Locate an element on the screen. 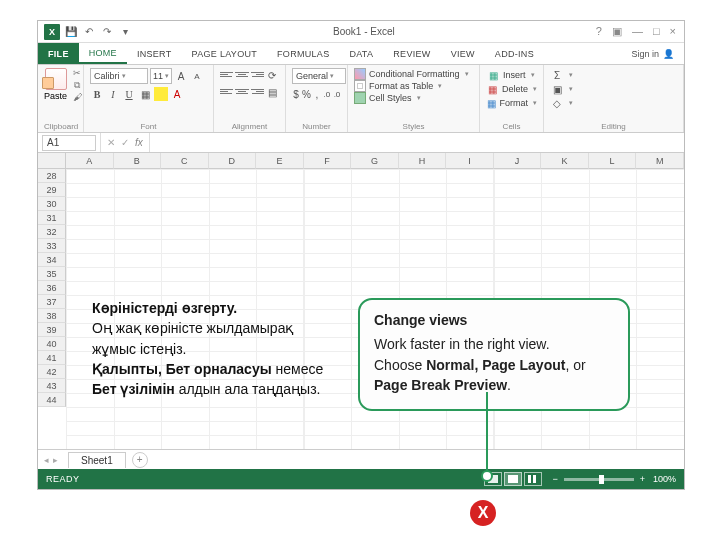  col-header: M is located at coordinates (660, 161).